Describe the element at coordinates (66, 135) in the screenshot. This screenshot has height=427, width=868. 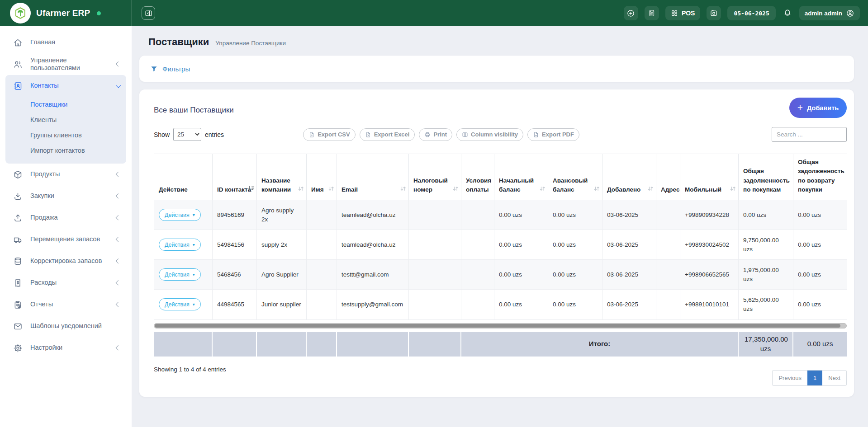
I see `sidebar-subitem-customer-groups: Группы клиентов` at that location.